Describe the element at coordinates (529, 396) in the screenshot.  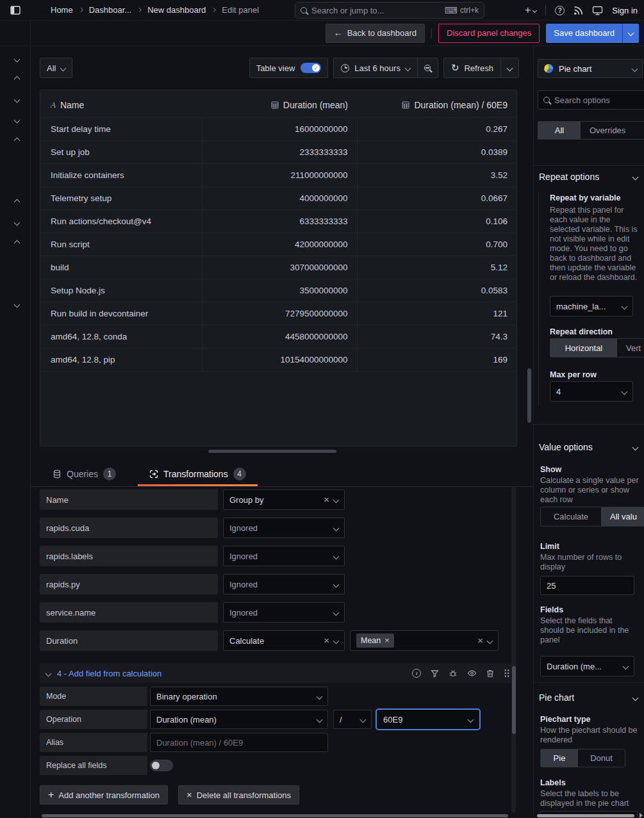
I see `main-vertical-scrollbar` at that location.